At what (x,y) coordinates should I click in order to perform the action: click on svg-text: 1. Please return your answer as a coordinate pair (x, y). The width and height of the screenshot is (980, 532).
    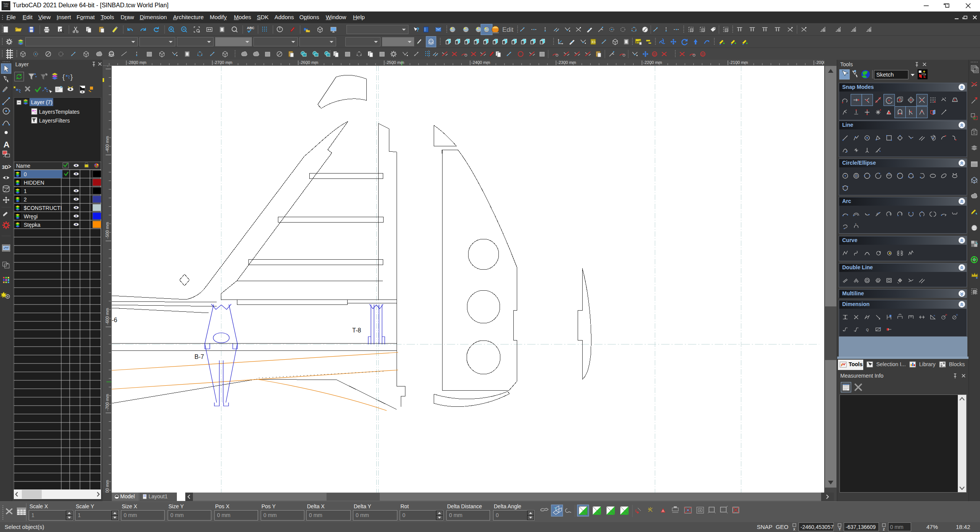
    Looking at the image, I should click on (25, 191).